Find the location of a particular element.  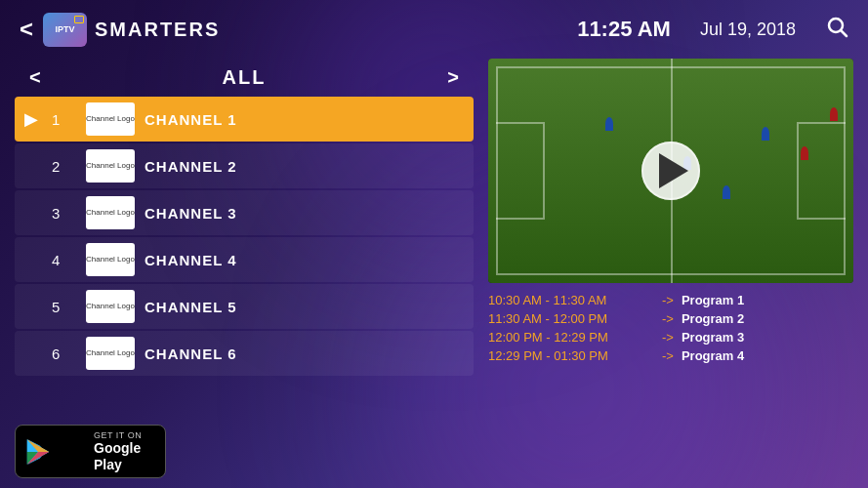

back-button: < is located at coordinates (26, 29).